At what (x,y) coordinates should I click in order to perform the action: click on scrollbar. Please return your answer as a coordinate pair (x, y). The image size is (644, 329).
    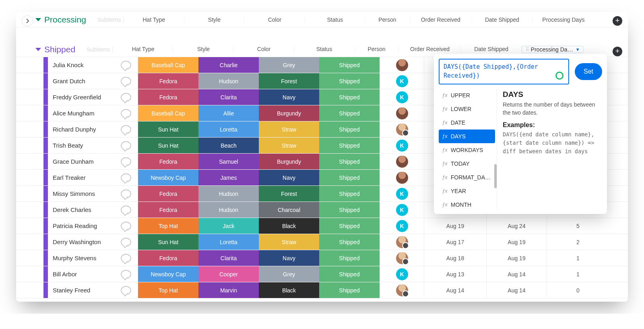
    Looking at the image, I should click on (495, 176).